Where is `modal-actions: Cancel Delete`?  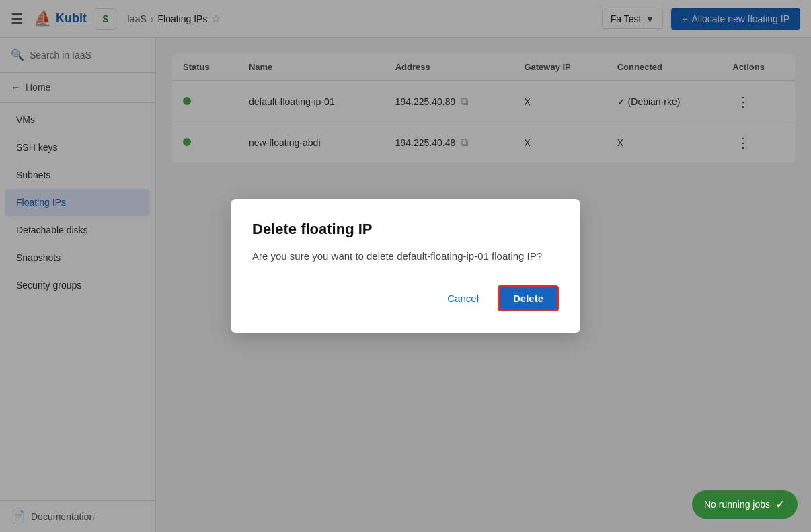
modal-actions: Cancel Delete is located at coordinates (406, 299).